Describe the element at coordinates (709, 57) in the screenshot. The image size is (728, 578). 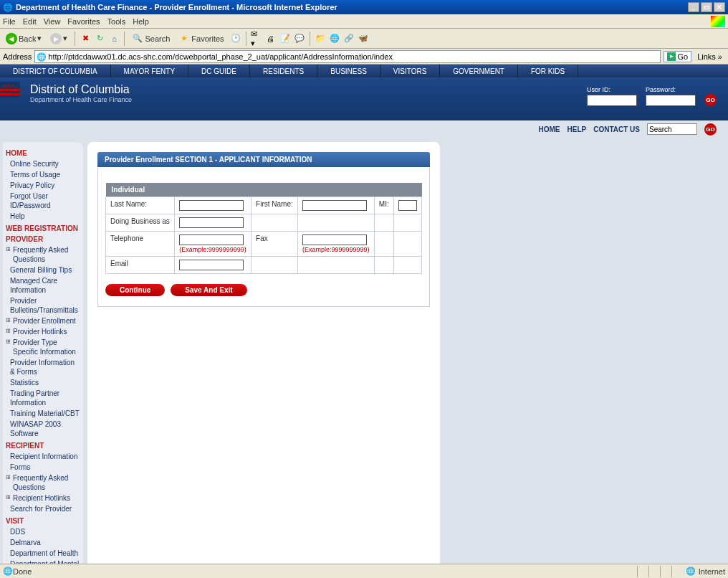
I see `links-button: Links »` at that location.